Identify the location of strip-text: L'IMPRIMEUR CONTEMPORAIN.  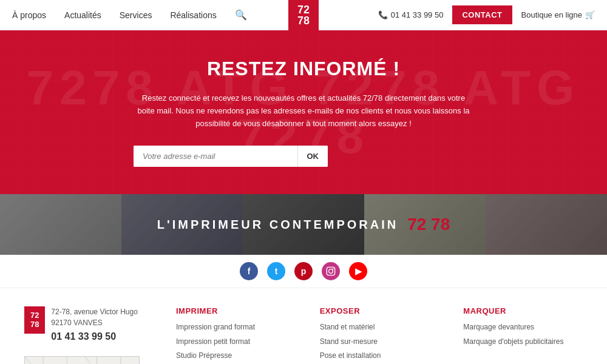
(278, 224).